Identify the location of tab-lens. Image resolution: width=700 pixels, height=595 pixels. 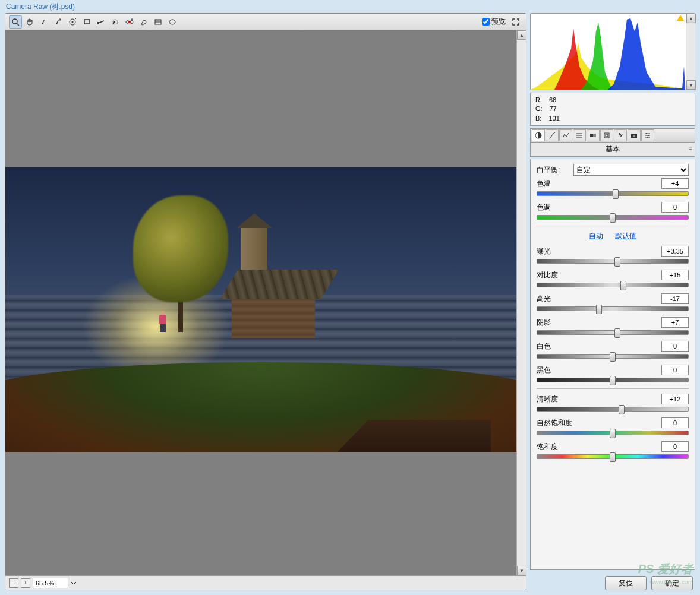
(607, 135).